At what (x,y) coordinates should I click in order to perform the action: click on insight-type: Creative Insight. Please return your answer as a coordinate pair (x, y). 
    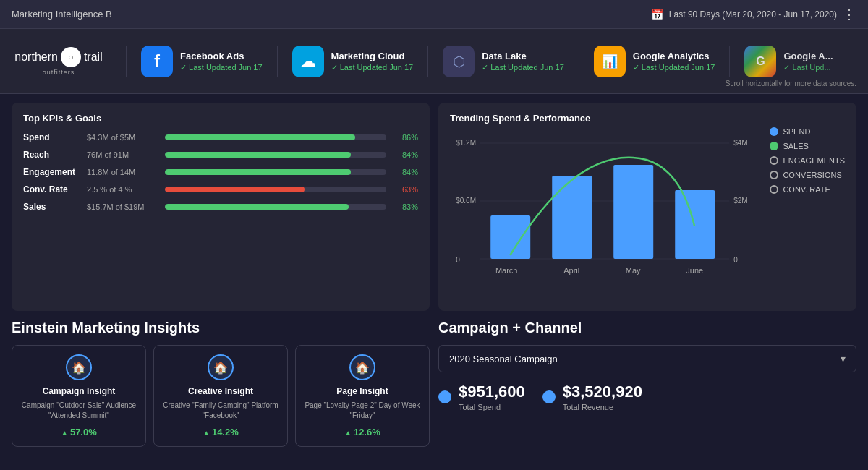
    Looking at the image, I should click on (221, 391).